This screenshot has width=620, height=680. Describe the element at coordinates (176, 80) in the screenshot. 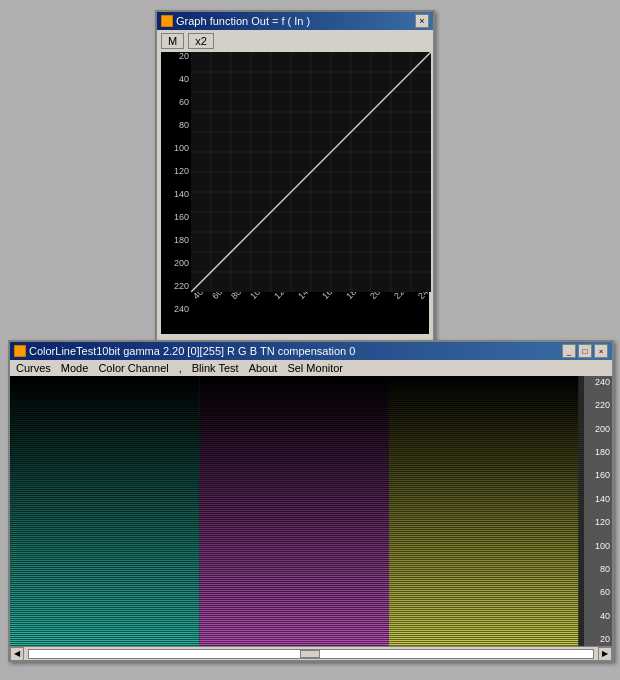

I see `y-label: 40` at that location.